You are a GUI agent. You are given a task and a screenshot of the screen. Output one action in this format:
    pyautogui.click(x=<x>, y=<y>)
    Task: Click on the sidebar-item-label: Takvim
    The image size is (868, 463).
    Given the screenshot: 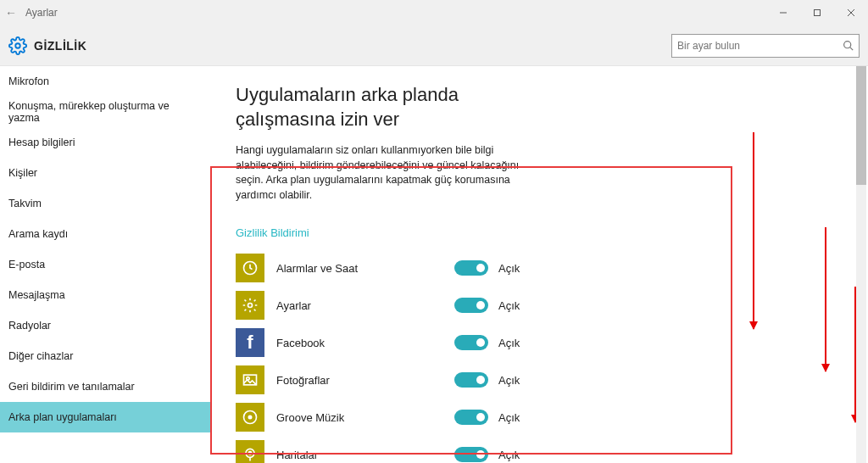 What is the action you would take?
    pyautogui.click(x=25, y=204)
    